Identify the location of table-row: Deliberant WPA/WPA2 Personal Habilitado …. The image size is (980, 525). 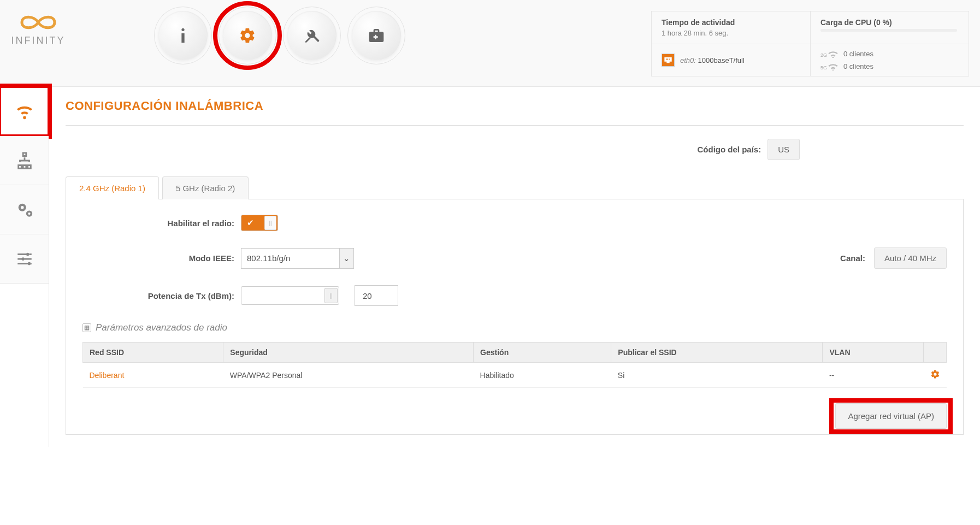
(515, 375).